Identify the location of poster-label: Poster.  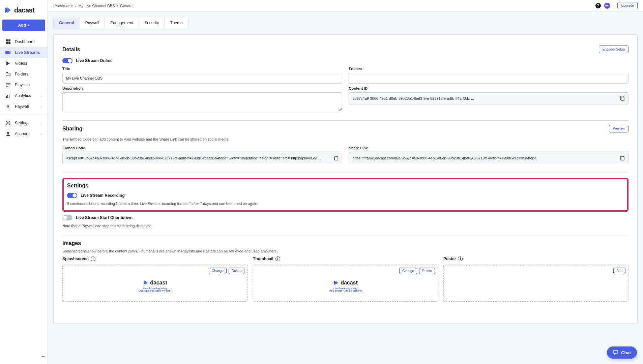
(450, 259).